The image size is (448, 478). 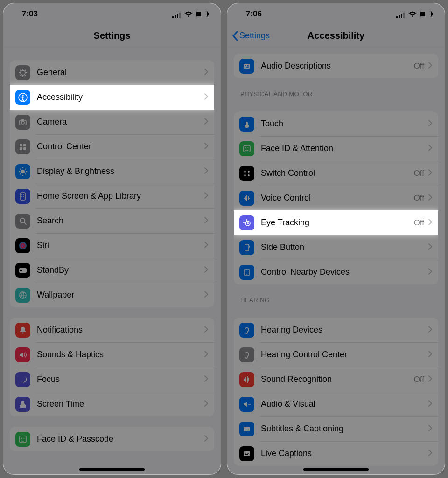 I want to click on side-button-icon, so click(x=247, y=248).